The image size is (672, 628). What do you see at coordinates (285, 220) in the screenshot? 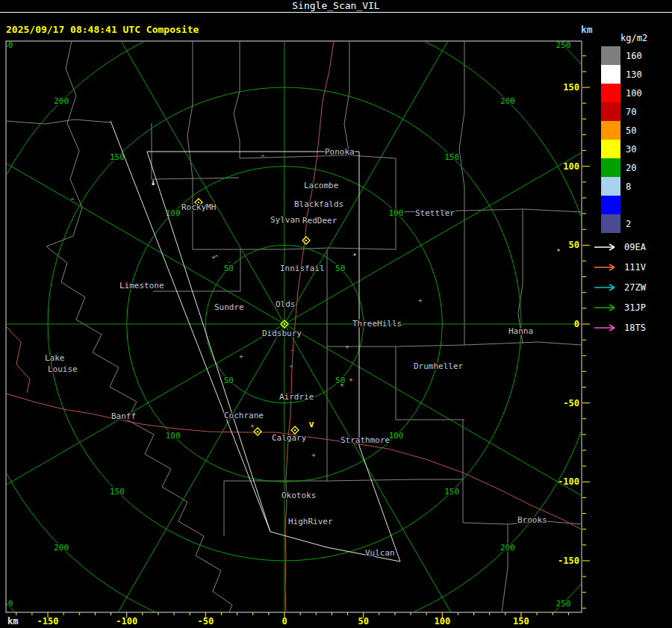
I see `city-label: Sylvan` at bounding box center [285, 220].